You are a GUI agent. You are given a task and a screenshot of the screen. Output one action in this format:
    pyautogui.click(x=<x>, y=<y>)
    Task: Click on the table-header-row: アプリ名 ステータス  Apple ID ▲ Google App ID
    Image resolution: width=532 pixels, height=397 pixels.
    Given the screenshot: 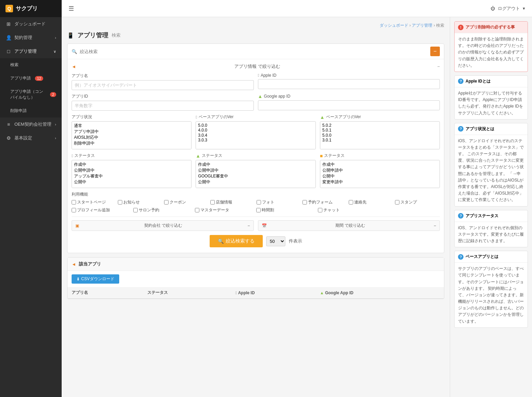 What is the action you would take?
    pyautogui.click(x=256, y=293)
    